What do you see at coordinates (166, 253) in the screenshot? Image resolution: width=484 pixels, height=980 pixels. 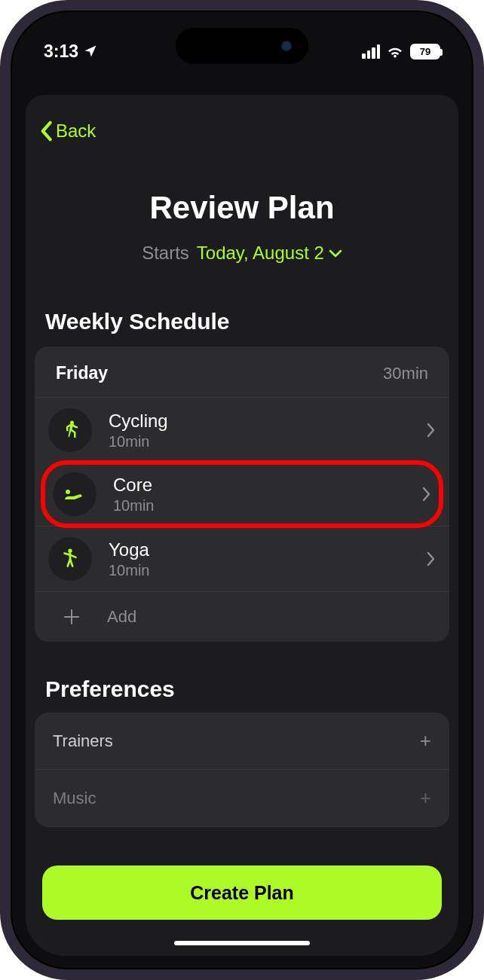 I see `starts-label: Starts` at bounding box center [166, 253].